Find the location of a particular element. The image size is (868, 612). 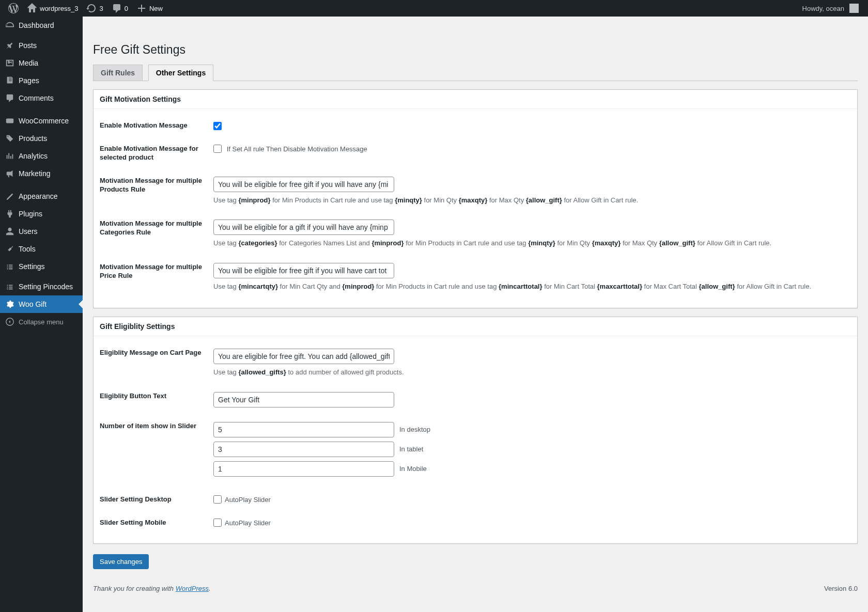

cart-msg-desc: Use tag {allowed_gifts} to add number of… is located at coordinates (532, 372).